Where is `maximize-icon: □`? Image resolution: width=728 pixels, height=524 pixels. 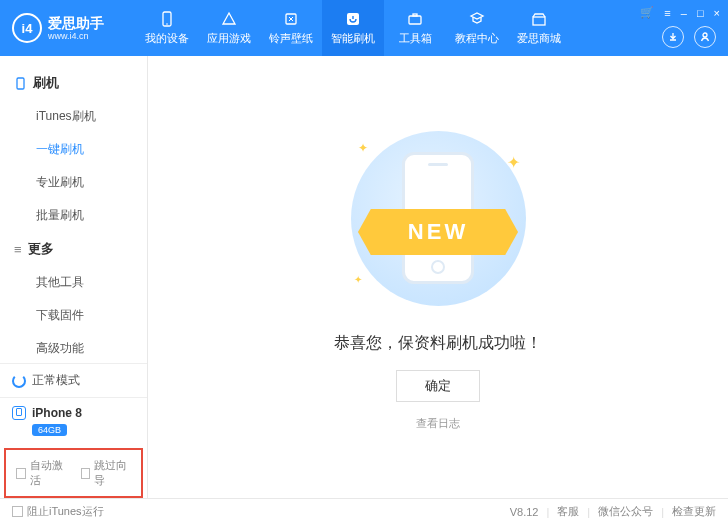
maximize-icon: □ is located at coordinates (700, 13).